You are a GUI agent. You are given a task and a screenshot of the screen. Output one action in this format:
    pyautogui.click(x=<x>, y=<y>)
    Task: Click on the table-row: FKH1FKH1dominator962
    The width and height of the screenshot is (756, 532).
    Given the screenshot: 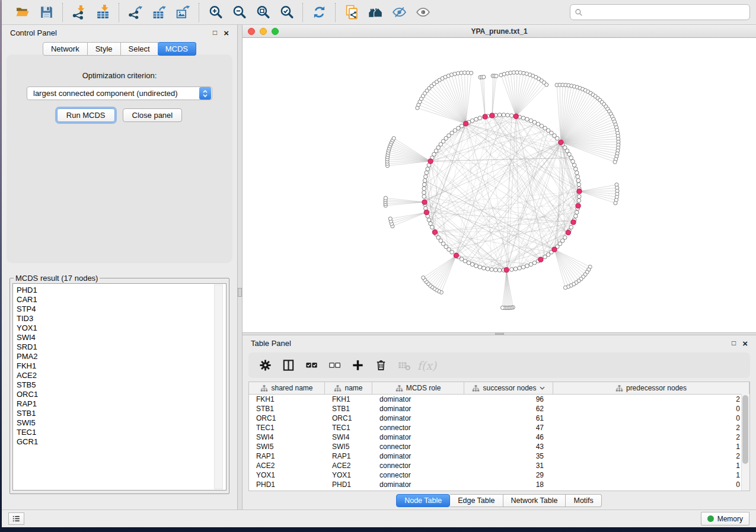 What is the action you would take?
    pyautogui.click(x=499, y=399)
    